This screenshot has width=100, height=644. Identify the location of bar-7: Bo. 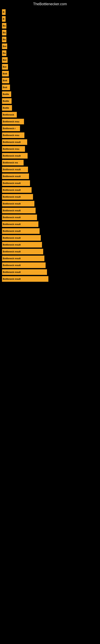
(4, 53).